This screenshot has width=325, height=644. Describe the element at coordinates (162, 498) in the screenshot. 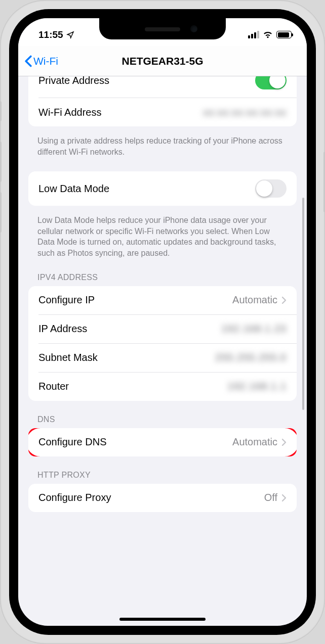

I see `group-proxy: Configure Proxy Off` at that location.